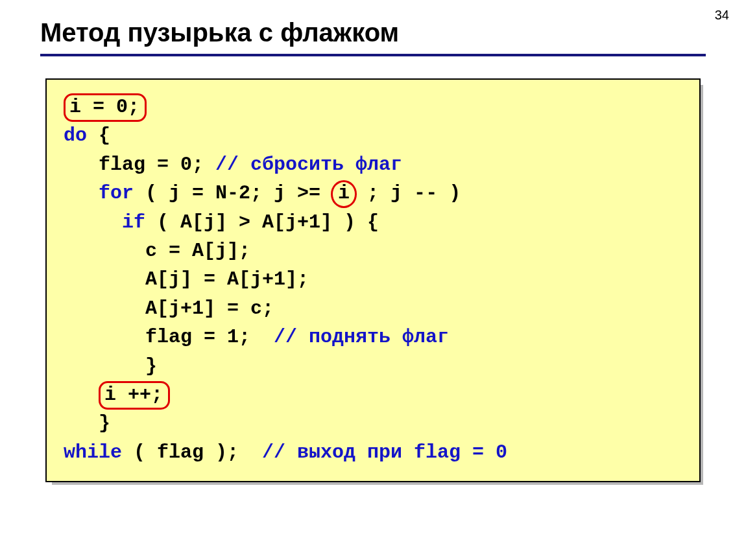  I want to click on comment-raise-flag: // поднять флаг, so click(361, 337).